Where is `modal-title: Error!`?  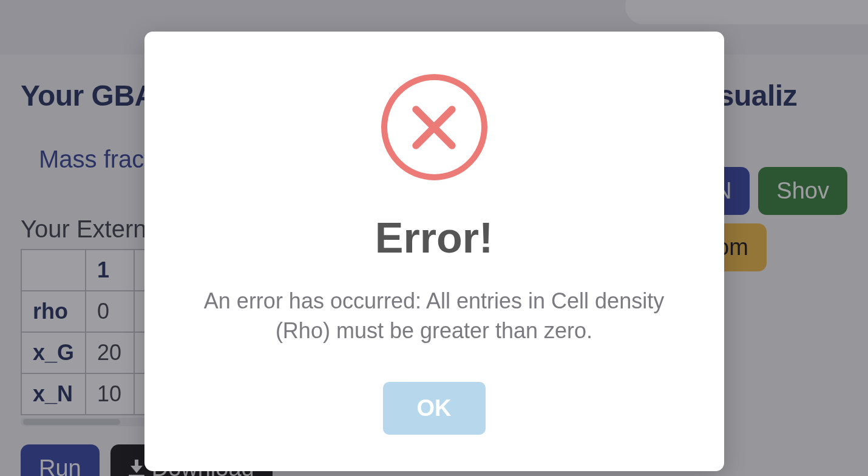 modal-title: Error! is located at coordinates (435, 238).